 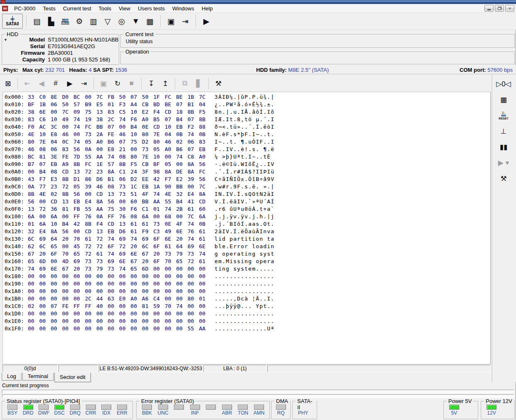 What do you see at coordinates (105, 8) in the screenshot?
I see `menu-item-tools: Tools` at bounding box center [105, 8].